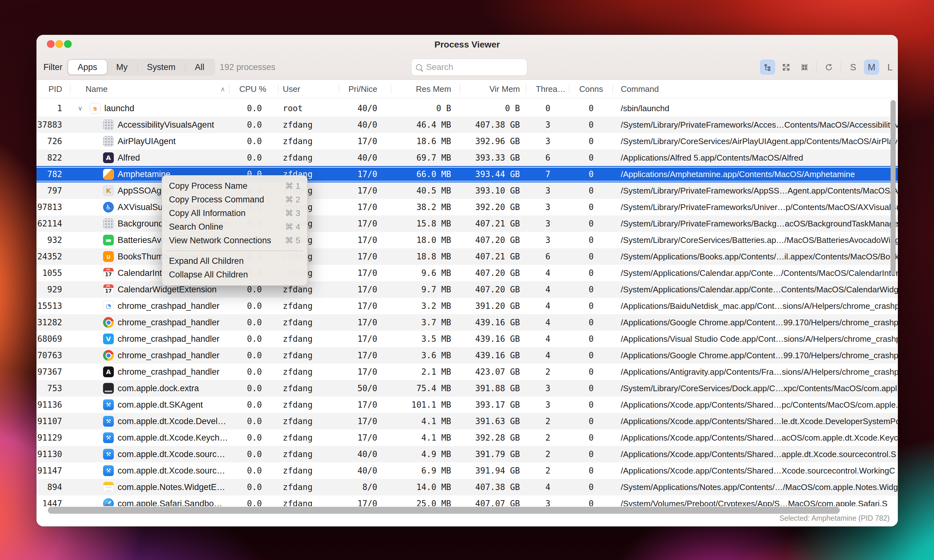 This screenshot has height=560, width=934. I want to click on size-small-button: S, so click(853, 67).